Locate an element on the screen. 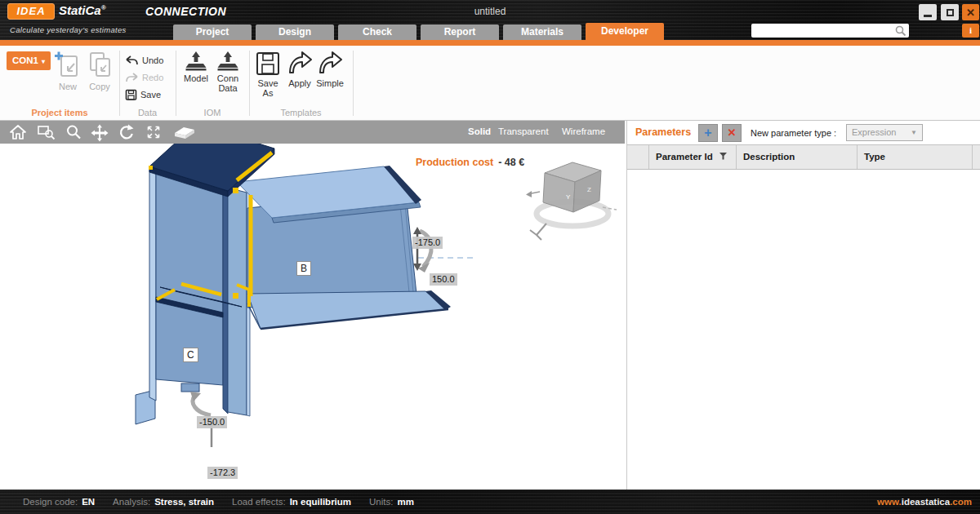 The height and width of the screenshot is (514, 980). copy-item-label: Copy is located at coordinates (100, 87).